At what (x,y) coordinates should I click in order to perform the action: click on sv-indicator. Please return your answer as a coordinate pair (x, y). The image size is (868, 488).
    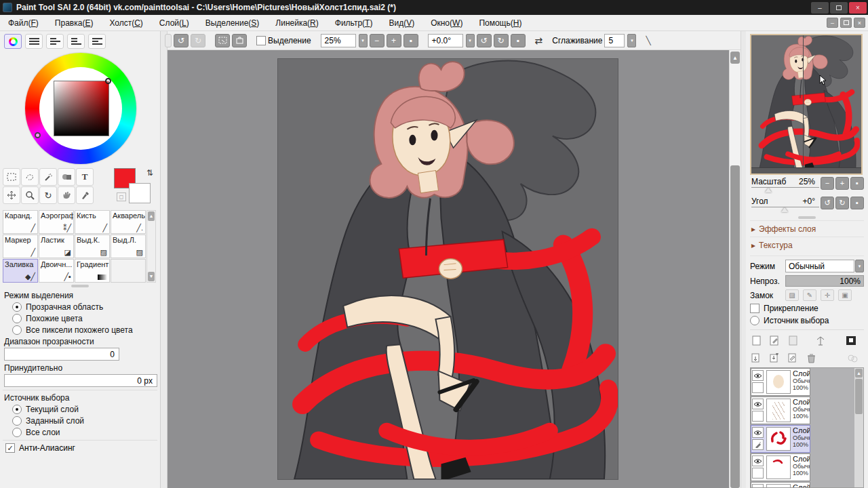
    Looking at the image, I should click on (108, 81).